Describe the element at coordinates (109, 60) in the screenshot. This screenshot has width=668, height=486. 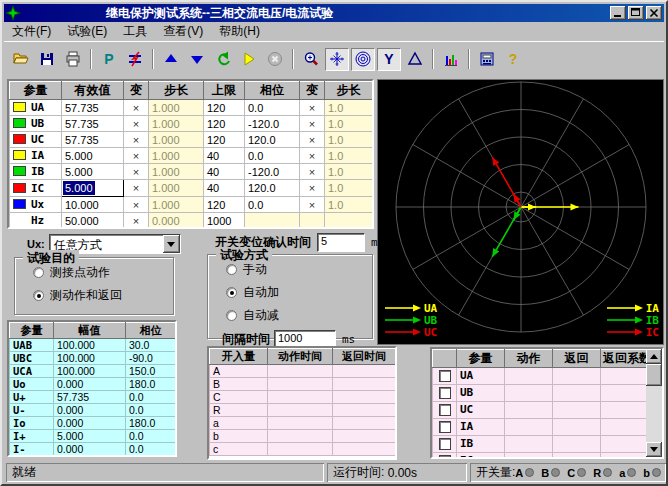
I see `pause-output-button: P` at that location.